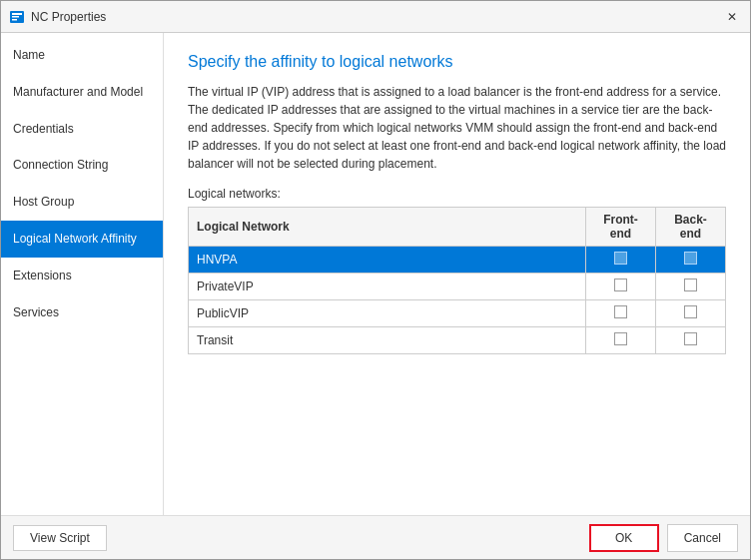 This screenshot has height=560, width=751. I want to click on backend-checkbox-hnvpa, so click(691, 260).